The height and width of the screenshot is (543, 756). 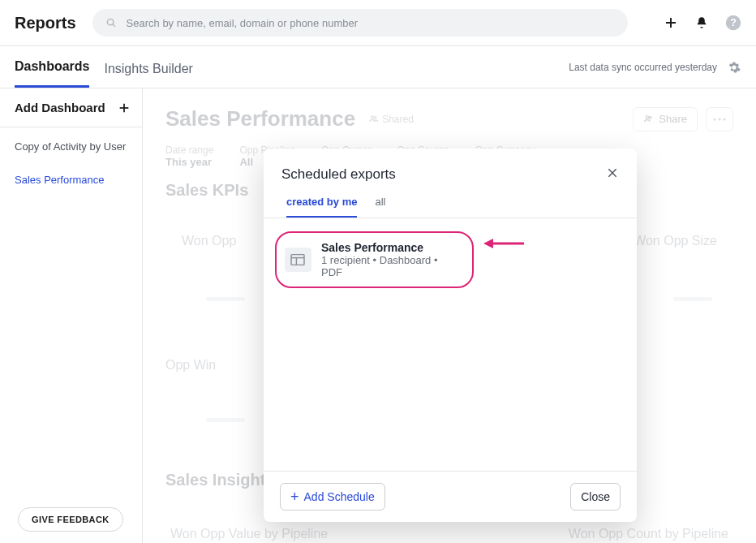 What do you see at coordinates (209, 241) in the screenshot?
I see `kpi-card-title: Won Opp` at bounding box center [209, 241].